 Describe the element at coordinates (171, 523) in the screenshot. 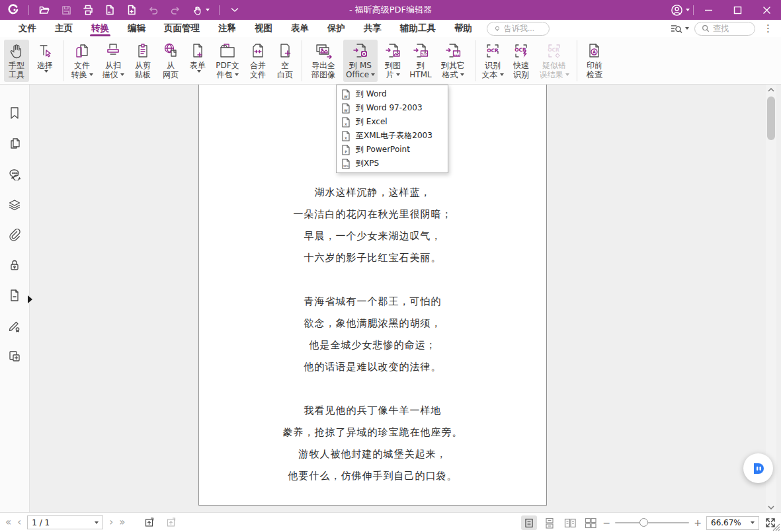

I see `next-view-button` at that location.